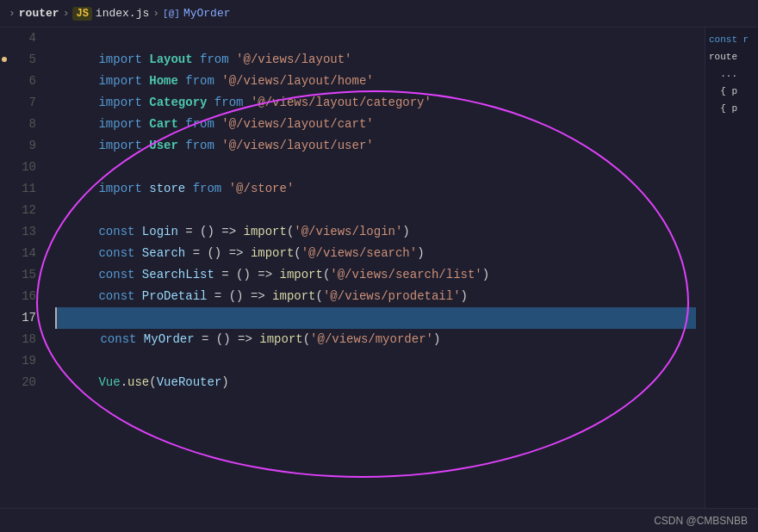 This screenshot has height=532, width=758. I want to click on ln-12: 12, so click(28, 210).